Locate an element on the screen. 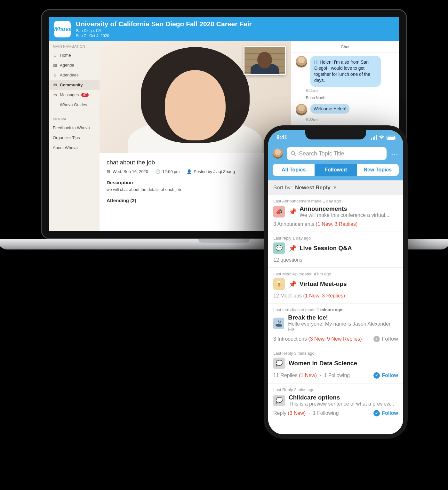 The image size is (448, 490). nav-item-about: About Whova is located at coordinates (74, 148).